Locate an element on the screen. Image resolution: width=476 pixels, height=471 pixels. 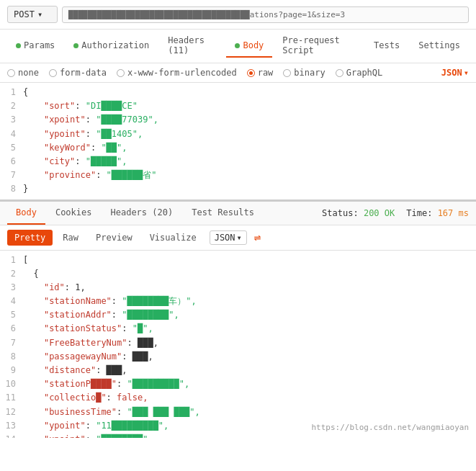
json-value: "DI████CE" is located at coordinates (112, 106).